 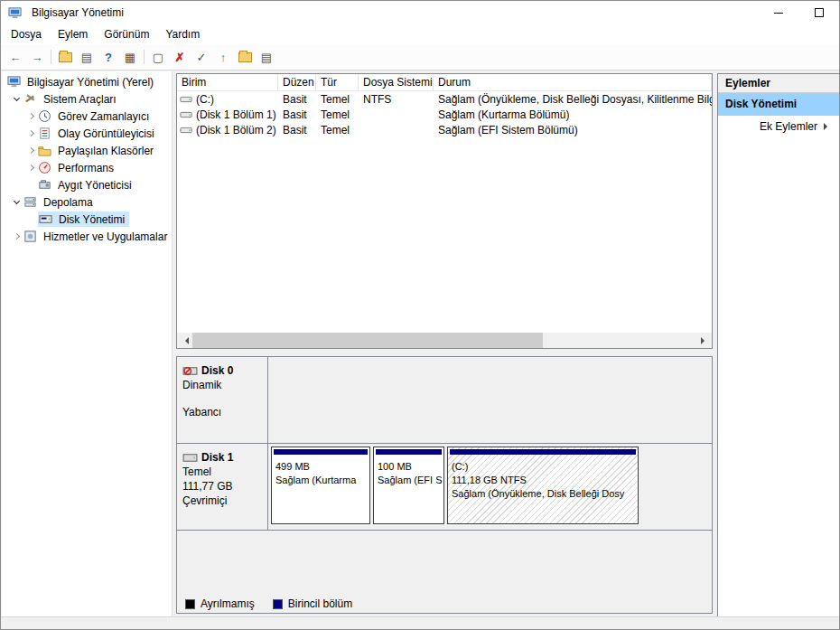 I want to click on scroll-left-icon, so click(x=185, y=341).